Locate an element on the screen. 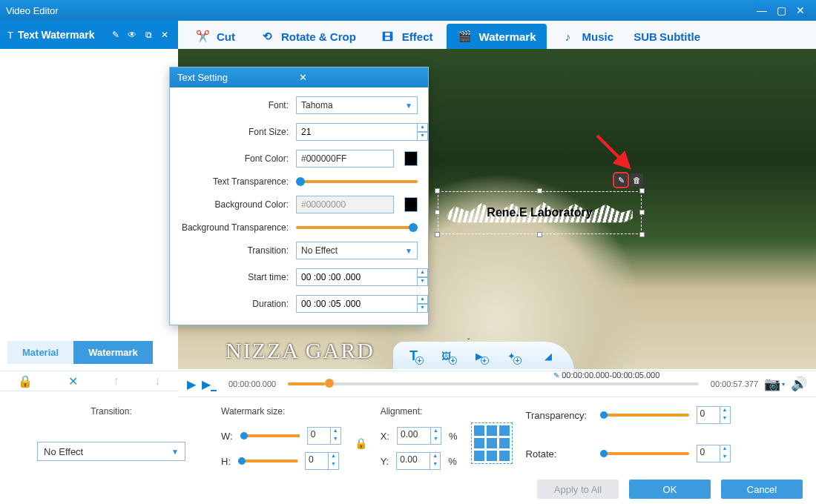 The height and width of the screenshot is (504, 816). remove-watermark-button: ◢ is located at coordinates (548, 356).